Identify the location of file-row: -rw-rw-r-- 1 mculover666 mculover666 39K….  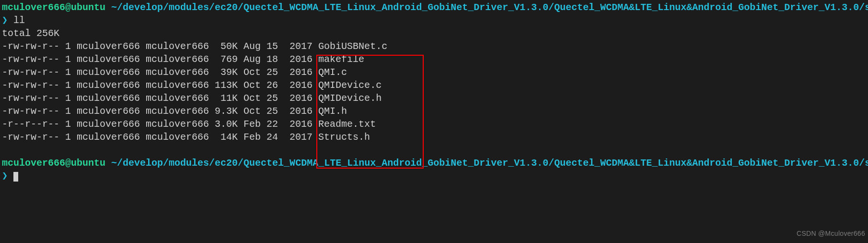
(174, 72).